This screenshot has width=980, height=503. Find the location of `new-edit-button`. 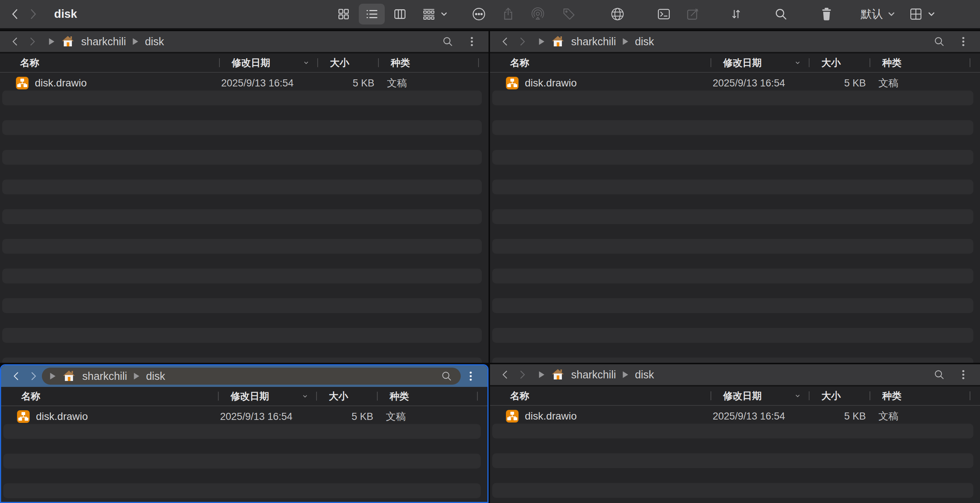

new-edit-button is located at coordinates (692, 14).